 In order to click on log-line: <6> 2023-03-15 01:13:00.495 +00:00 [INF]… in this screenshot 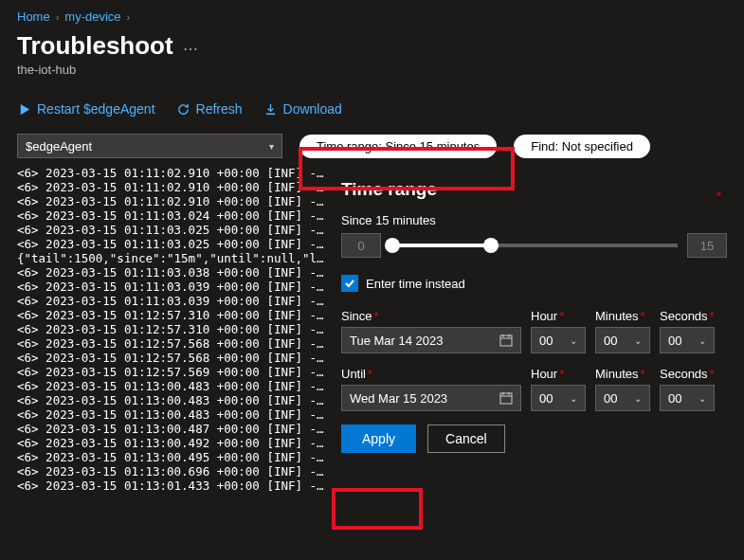, I will do `click(172, 457)`.